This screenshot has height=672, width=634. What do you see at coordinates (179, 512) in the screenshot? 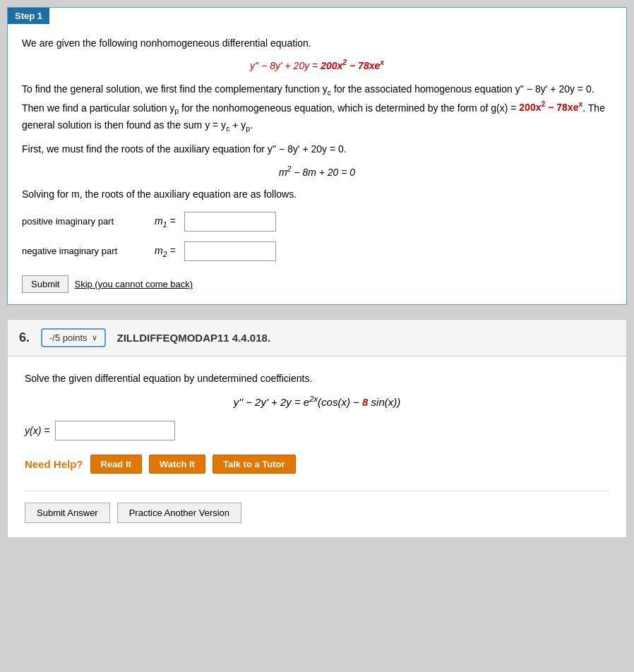
I see `practice-another-button: Practice Another Version` at bounding box center [179, 512].